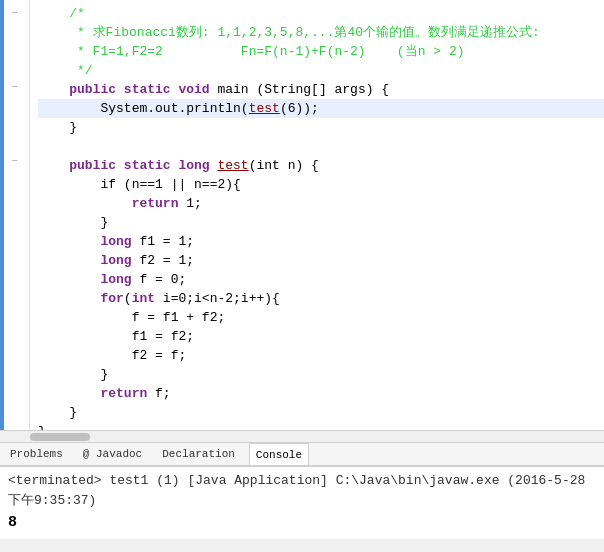 Image resolution: width=604 pixels, height=552 pixels. What do you see at coordinates (321, 298) in the screenshot?
I see `code-line: for(int i=0;i<n-2;i++){` at bounding box center [321, 298].